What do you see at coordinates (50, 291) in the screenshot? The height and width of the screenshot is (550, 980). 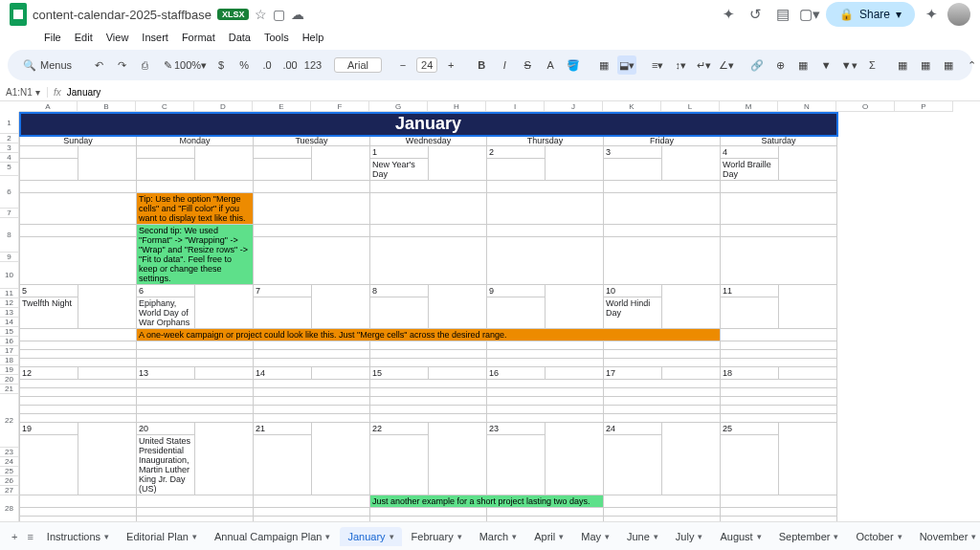 I see `day-5: 5` at bounding box center [50, 291].